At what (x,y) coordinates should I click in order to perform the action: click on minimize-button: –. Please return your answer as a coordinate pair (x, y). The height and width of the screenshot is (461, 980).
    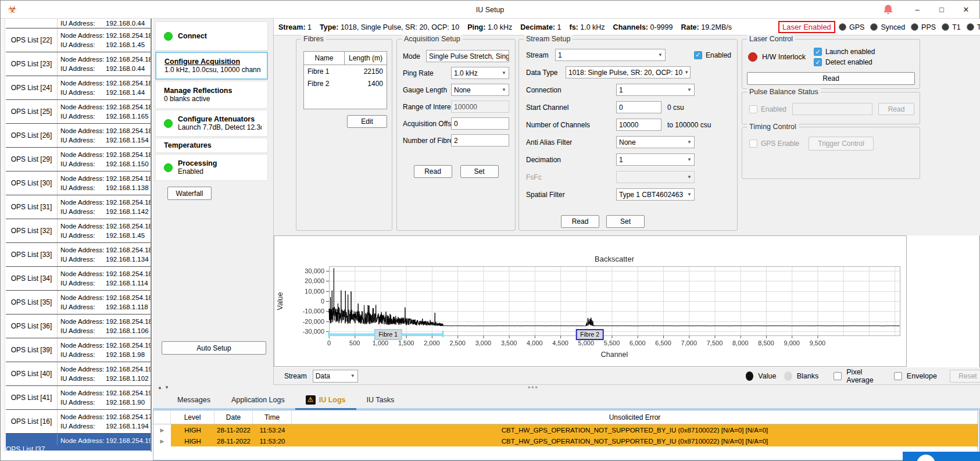
    Looking at the image, I should click on (917, 9).